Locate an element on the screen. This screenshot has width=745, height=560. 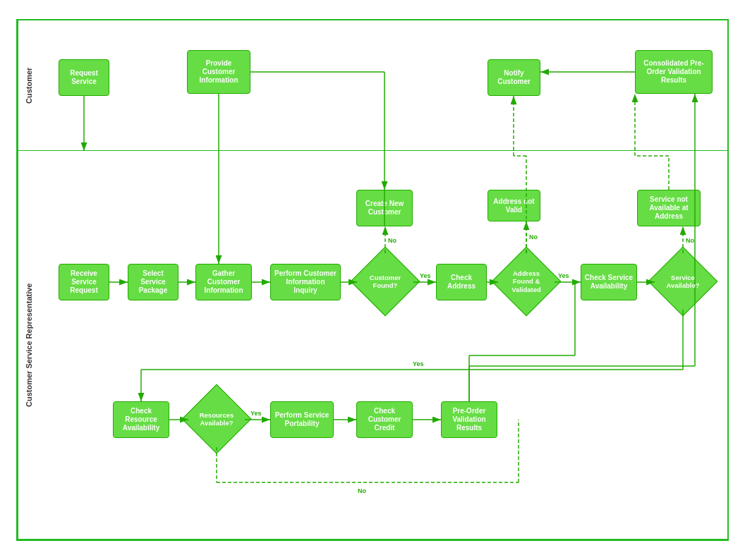
service-available-text: Service Available? is located at coordinates (683, 282).